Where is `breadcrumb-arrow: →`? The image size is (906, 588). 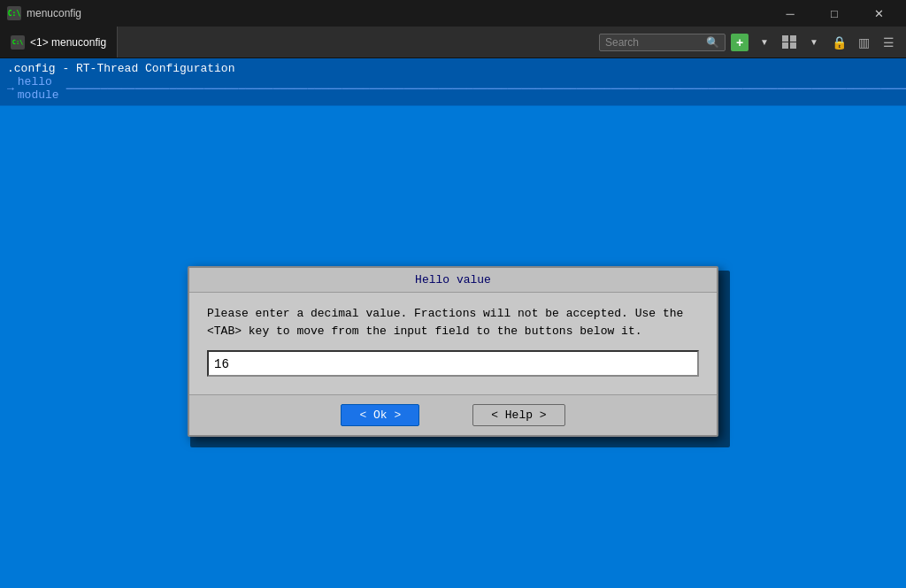 breadcrumb-arrow: → is located at coordinates (11, 88).